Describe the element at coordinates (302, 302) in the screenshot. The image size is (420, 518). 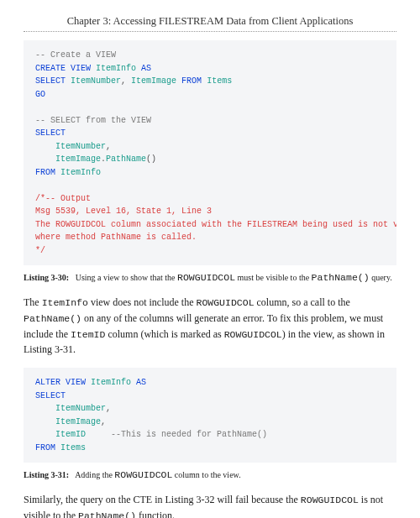
I see `body-text: column, so a call to the` at that location.